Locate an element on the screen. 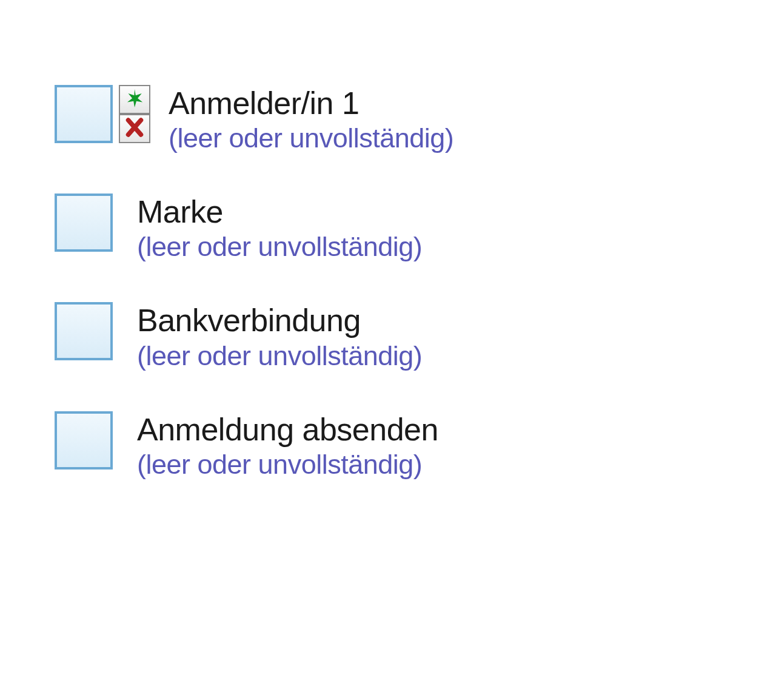  asterisk-icon is located at coordinates (135, 99).